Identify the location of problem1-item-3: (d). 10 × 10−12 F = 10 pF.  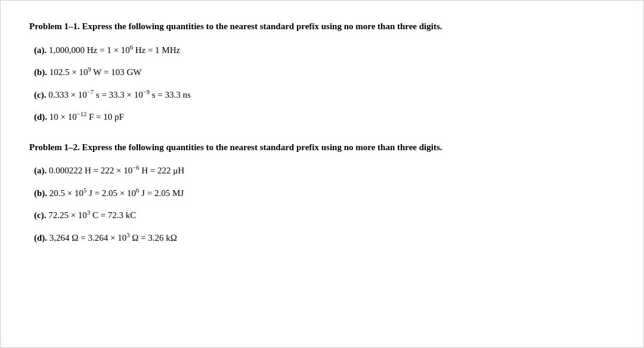
(324, 117).